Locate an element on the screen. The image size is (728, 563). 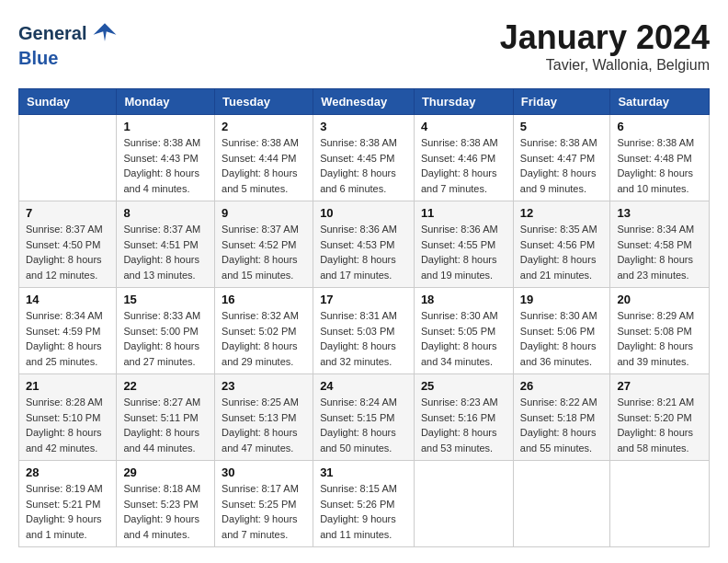
weekday-header-thursday: Thursday is located at coordinates (463, 102).